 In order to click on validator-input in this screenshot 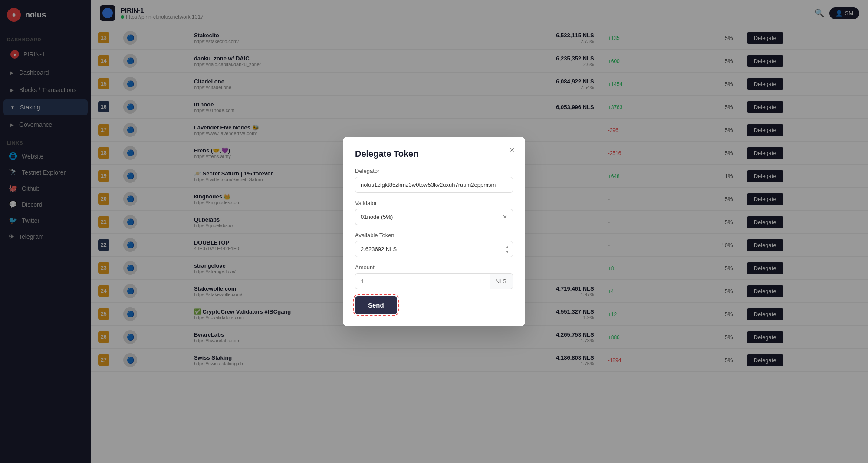, I will do `click(426, 217)`.